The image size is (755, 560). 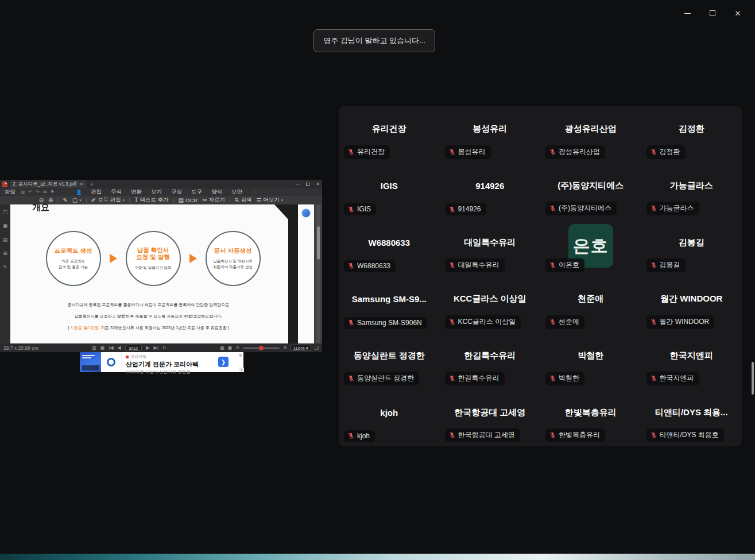 What do you see at coordinates (230, 348) in the screenshot?
I see `layout-view-icon: ▣` at bounding box center [230, 348].